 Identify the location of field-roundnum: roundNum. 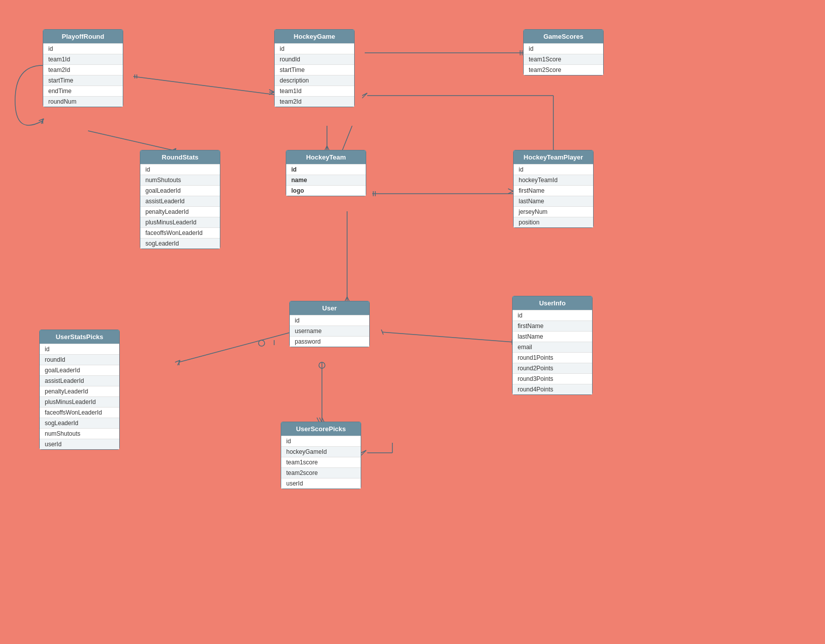
(83, 102).